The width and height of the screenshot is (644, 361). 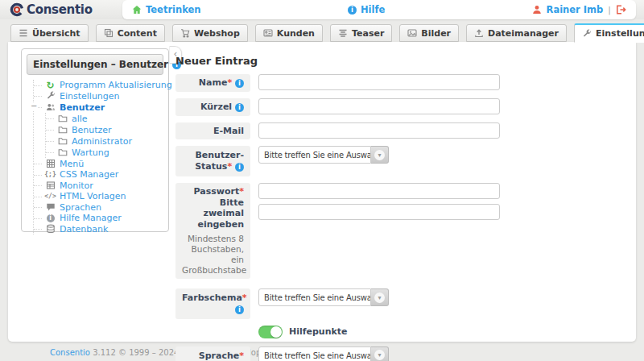 What do you see at coordinates (50, 185) in the screenshot?
I see `table-icon` at bounding box center [50, 185].